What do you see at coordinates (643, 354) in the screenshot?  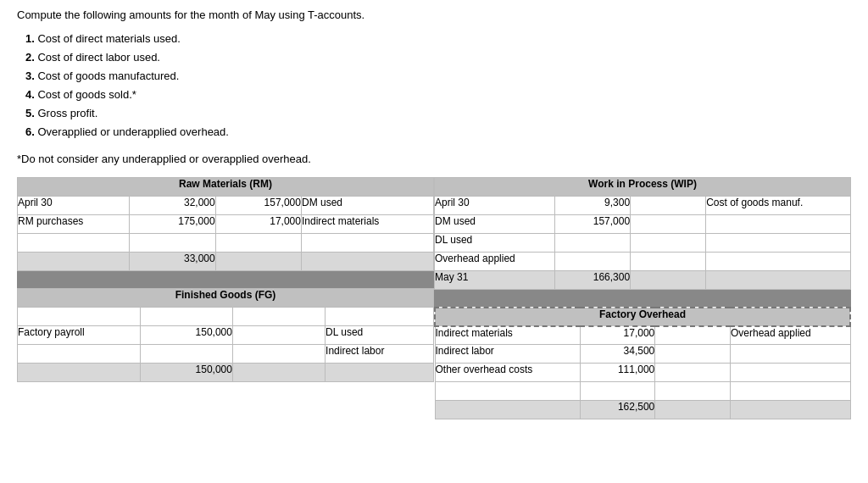 I see `table-row: Indirect labor 34,500` at bounding box center [643, 354].